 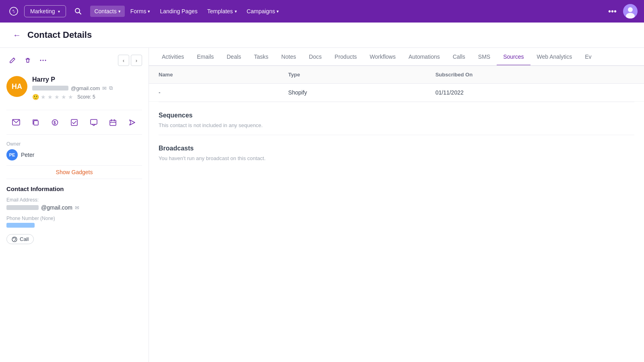 I want to click on email-value-blurred, so click(x=23, y=208).